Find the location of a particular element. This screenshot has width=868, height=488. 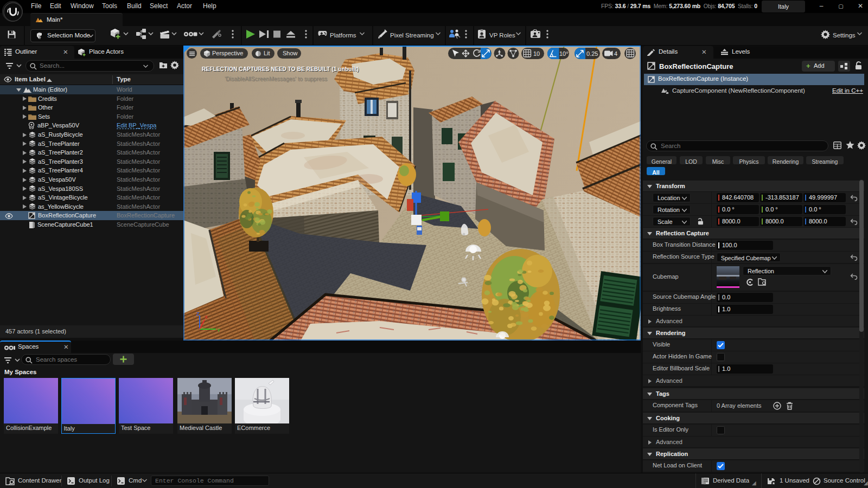

svg-text: X is located at coordinates (206, 317).